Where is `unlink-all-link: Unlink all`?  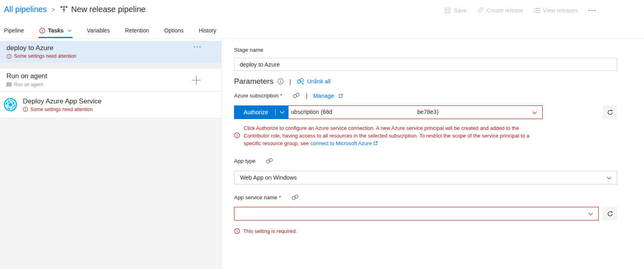
unlink-all-link: Unlink all is located at coordinates (313, 82).